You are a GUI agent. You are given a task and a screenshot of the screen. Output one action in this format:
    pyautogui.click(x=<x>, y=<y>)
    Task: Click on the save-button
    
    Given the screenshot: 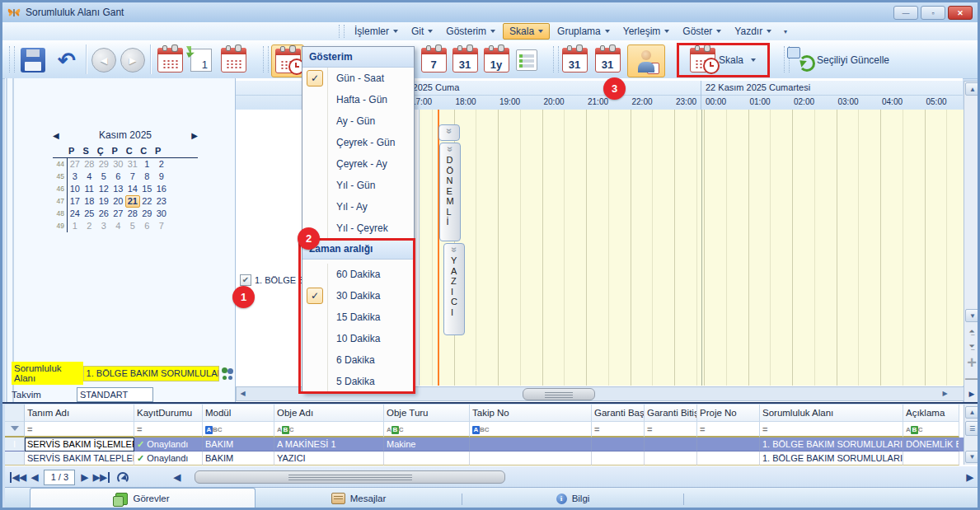 What is the action you would take?
    pyautogui.click(x=33, y=60)
    